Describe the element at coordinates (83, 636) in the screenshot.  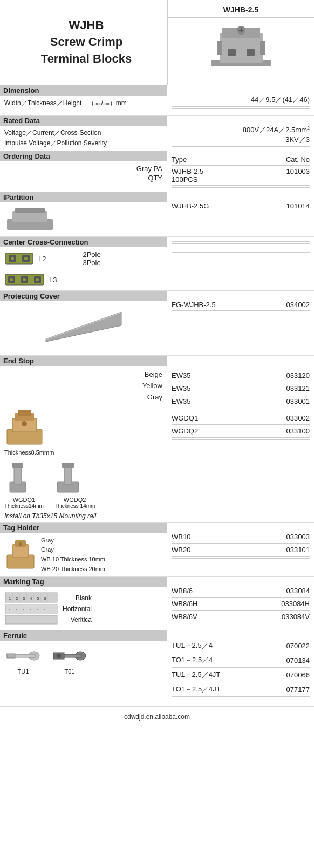
I see `ferrule-heading: Ferrule` at that location.